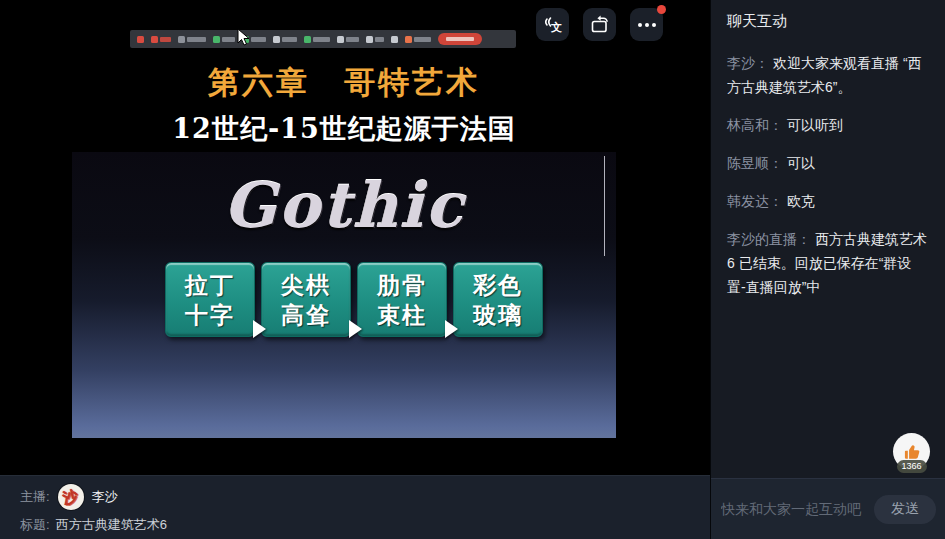 The image size is (945, 539). I want to click on flow-boxes: 拉丁 十字 尖栱 高耸 肋骨 束柱 彩色 玻璃, so click(354, 300).